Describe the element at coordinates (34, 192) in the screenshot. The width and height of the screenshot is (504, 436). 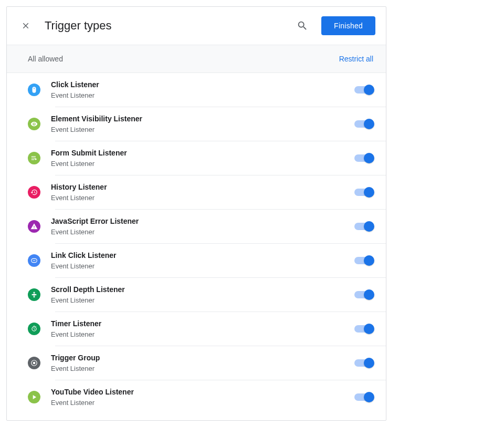
I see `history-icon` at that location.